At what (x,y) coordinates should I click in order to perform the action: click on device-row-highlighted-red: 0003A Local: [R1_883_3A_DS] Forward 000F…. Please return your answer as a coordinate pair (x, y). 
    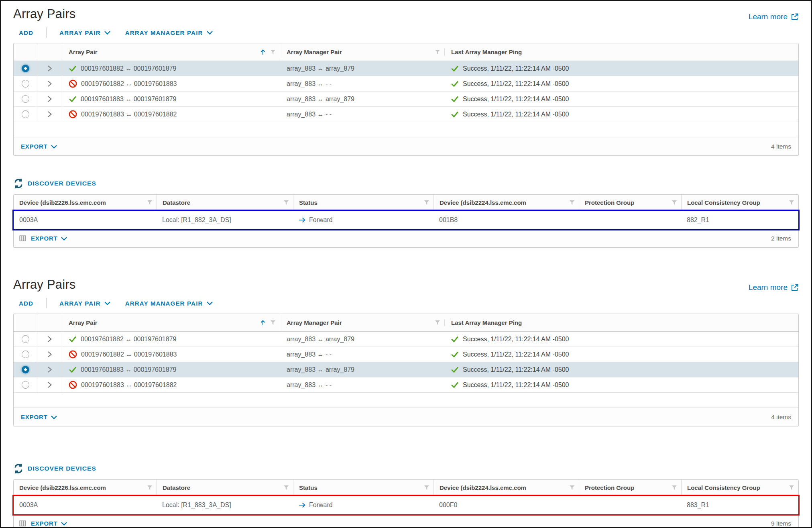
    Looking at the image, I should click on (406, 505).